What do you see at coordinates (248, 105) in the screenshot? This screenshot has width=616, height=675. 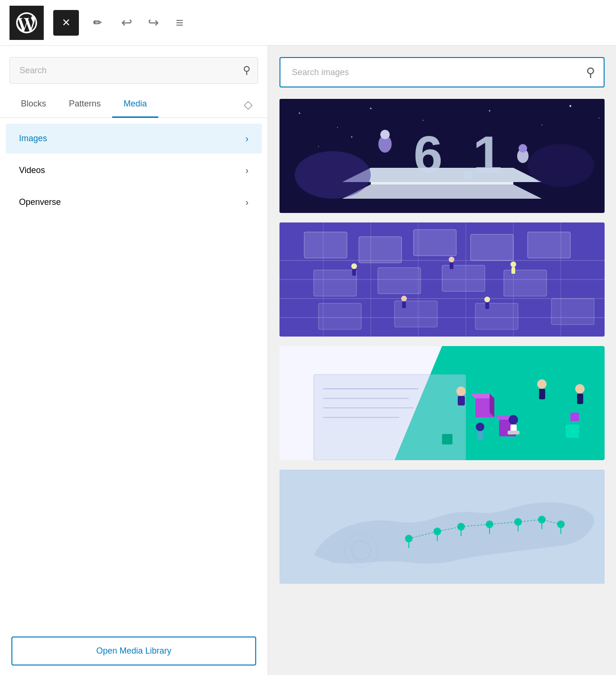 I see `tab-icon-diamond: ◇` at bounding box center [248, 105].